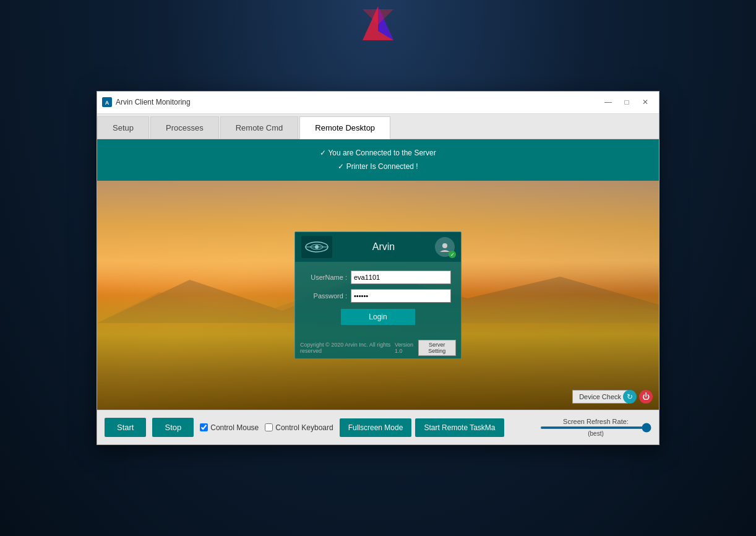 The image size is (756, 536). I want to click on username-input, so click(401, 277).